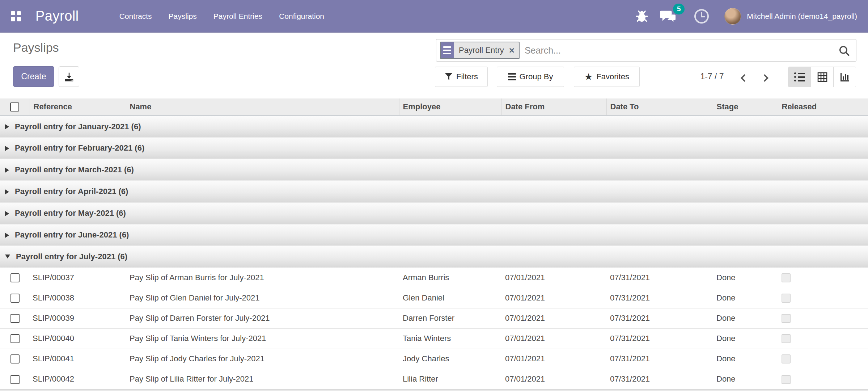 This screenshot has height=391, width=868. Describe the element at coordinates (765, 78) in the screenshot. I see `chevron-right-icon` at that location.